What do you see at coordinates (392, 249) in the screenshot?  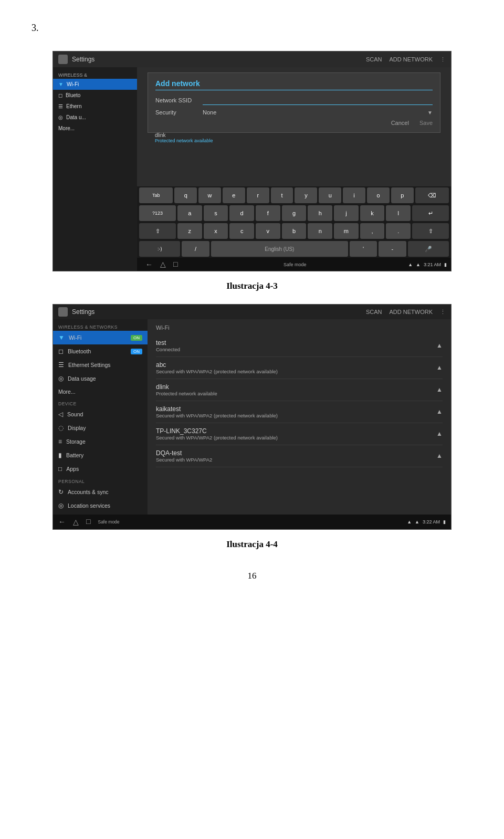 I see `dash-key: -` at bounding box center [392, 249].